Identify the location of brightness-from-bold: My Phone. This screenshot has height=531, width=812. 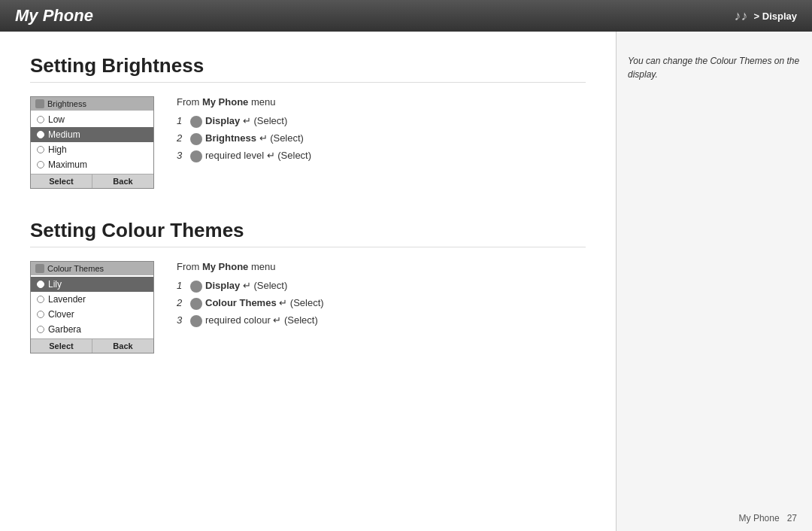
(226, 102).